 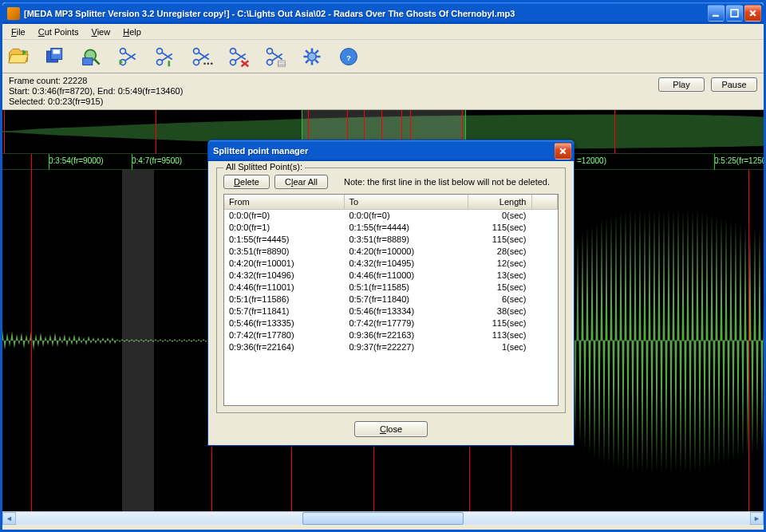 What do you see at coordinates (734, 85) in the screenshot?
I see `pause-button: Pause` at bounding box center [734, 85].